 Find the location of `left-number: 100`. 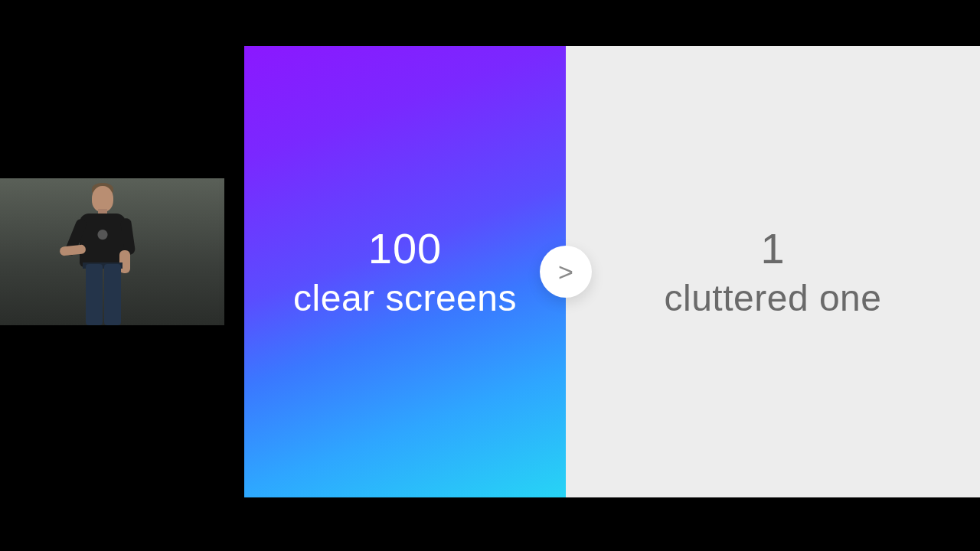

left-number: 100 is located at coordinates (405, 249).